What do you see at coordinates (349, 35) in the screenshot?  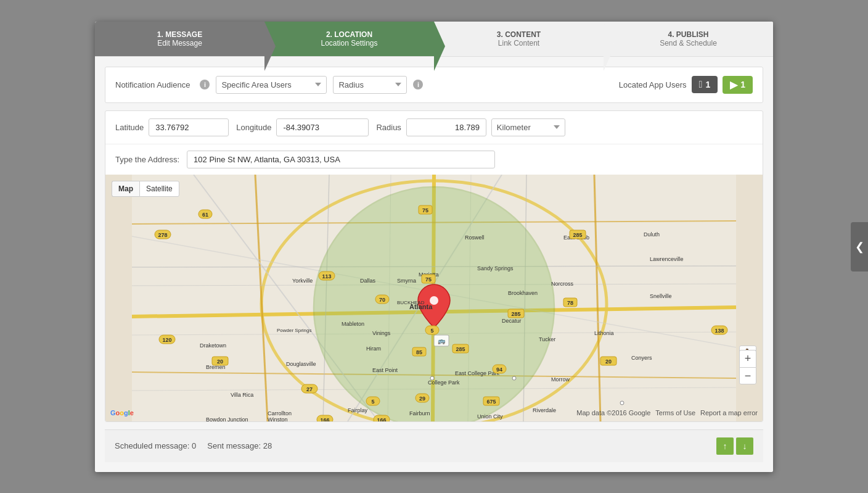 I see `step-location-number: 2. LOCATION` at bounding box center [349, 35].